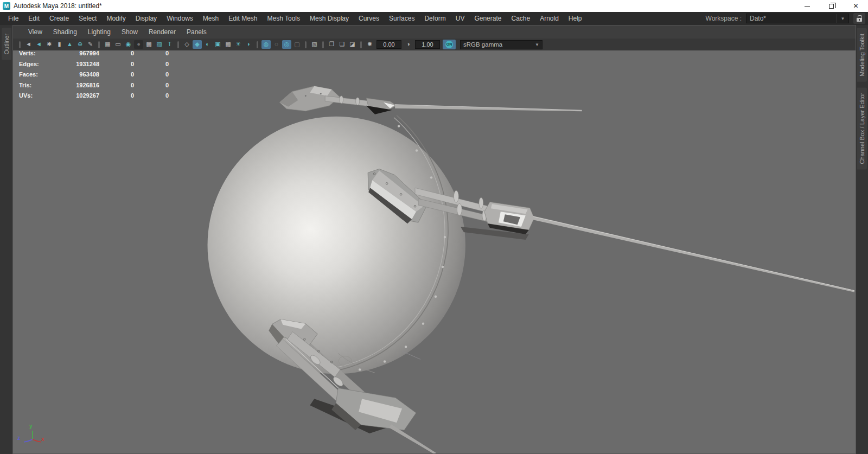 This screenshot has width=868, height=454. What do you see at coordinates (130, 32) in the screenshot?
I see `panel-menu-show: Show` at bounding box center [130, 32].